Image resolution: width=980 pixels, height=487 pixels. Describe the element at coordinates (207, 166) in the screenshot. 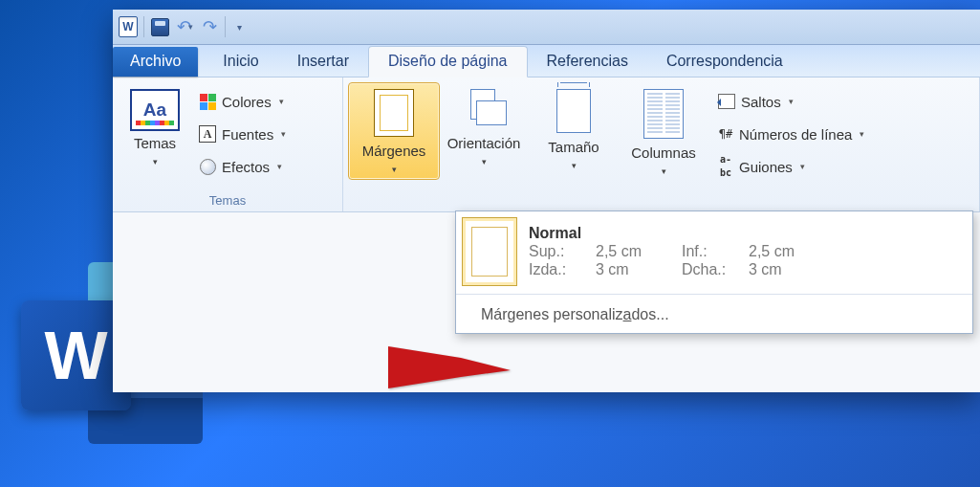

I see `effects-icon` at that location.